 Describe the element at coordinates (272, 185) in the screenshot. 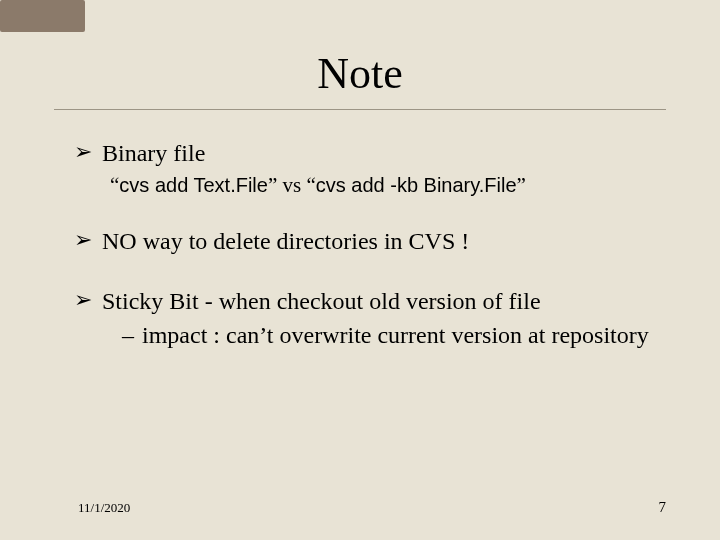

I see `quote-close: ”` at that location.